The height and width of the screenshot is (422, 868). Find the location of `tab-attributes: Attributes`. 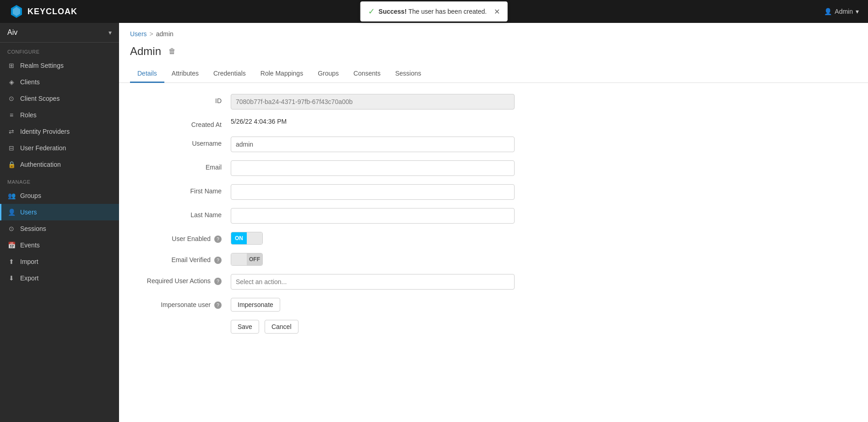

tab-attributes: Attributes is located at coordinates (185, 74).